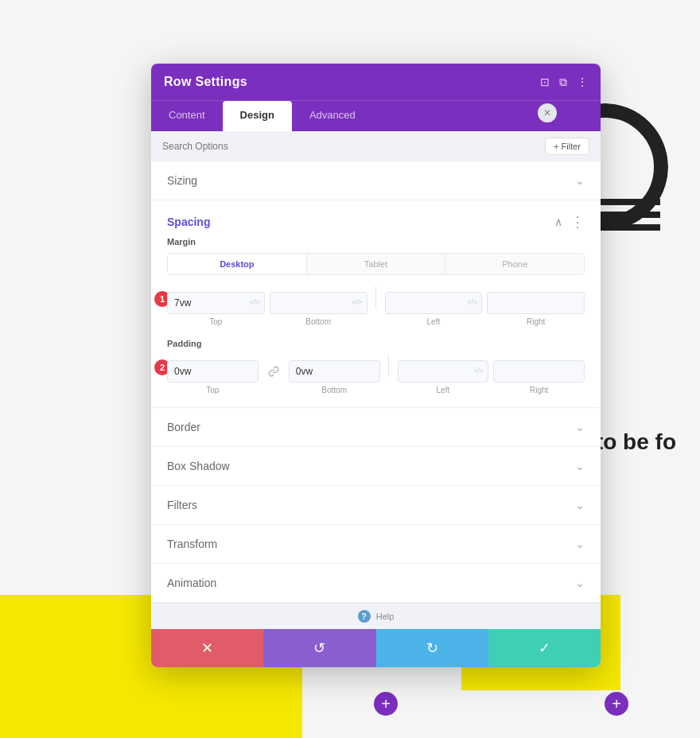 The width and height of the screenshot is (700, 738). What do you see at coordinates (376, 306) in the screenshot?
I see `margin-divider` at bounding box center [376, 306].